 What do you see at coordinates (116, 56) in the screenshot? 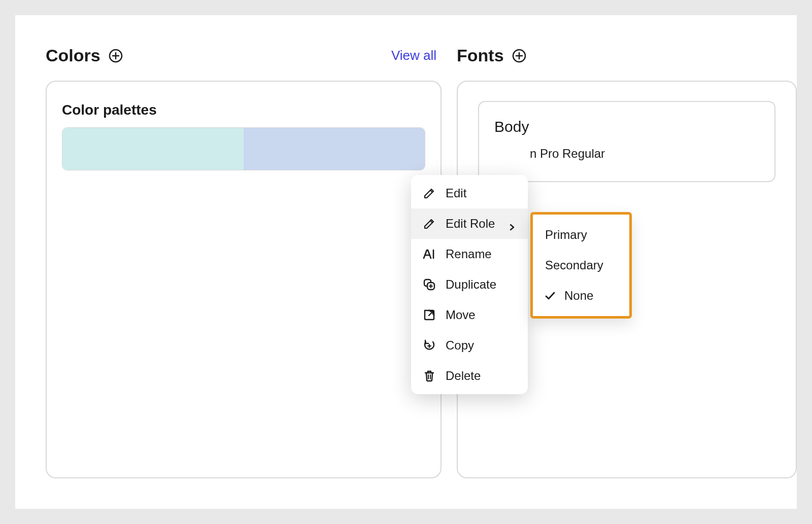
I see `add-color-button` at bounding box center [116, 56].